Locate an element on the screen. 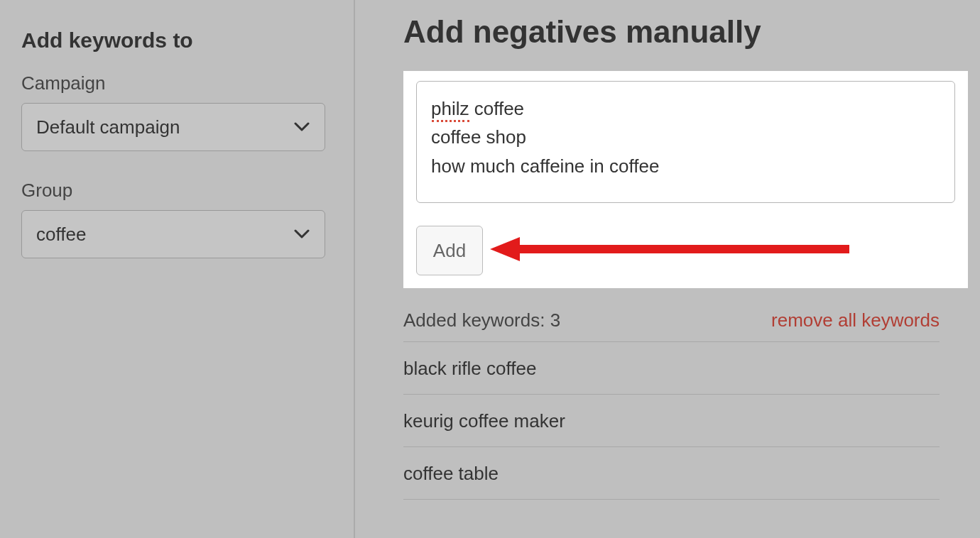 This screenshot has height=538, width=980. list-item: coffee table is located at coordinates (672, 473).